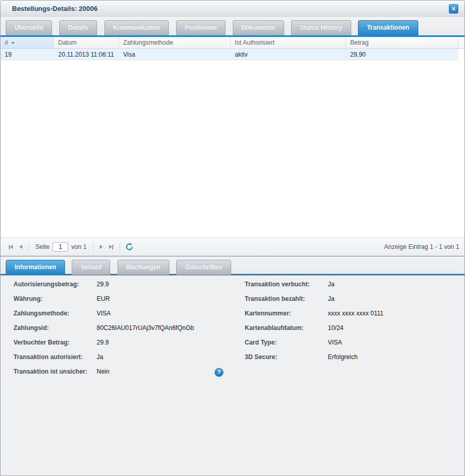  I want to click on detail-column-left: Autorisierungsbetrag: 29.9 Währung: EUR …, so click(116, 328).